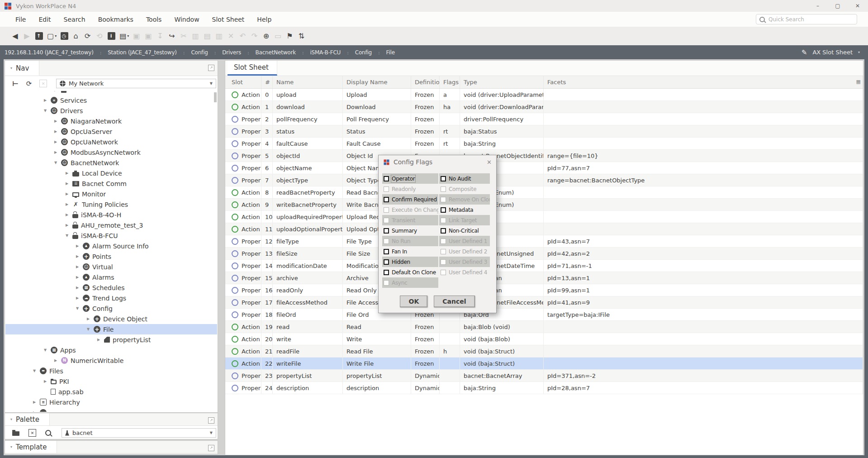 The width and height of the screenshot is (868, 458). What do you see at coordinates (39, 36) in the screenshot?
I see `toolbar-2-icon: ↑` at bounding box center [39, 36].